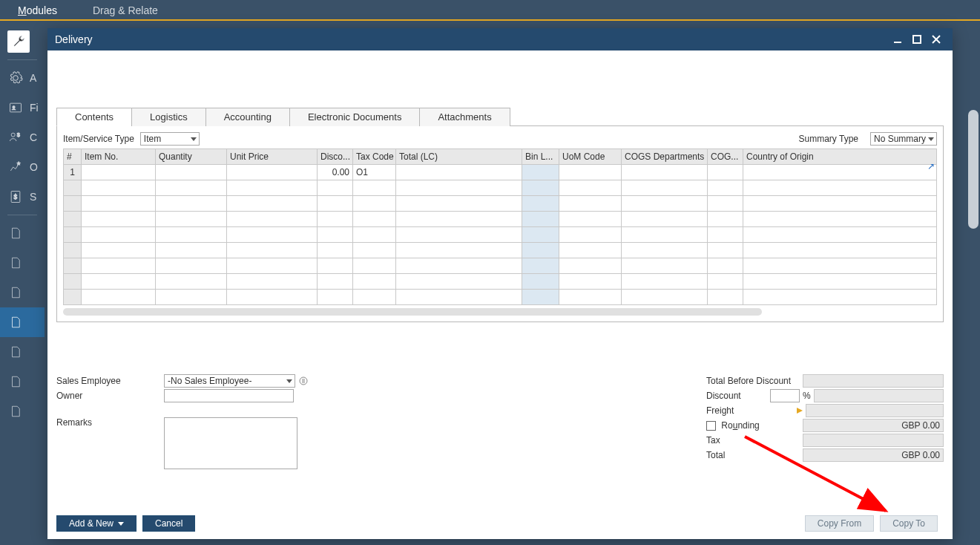 This screenshot has width=980, height=545. I want to click on sidebar-crm: $ C, so click(22, 137).